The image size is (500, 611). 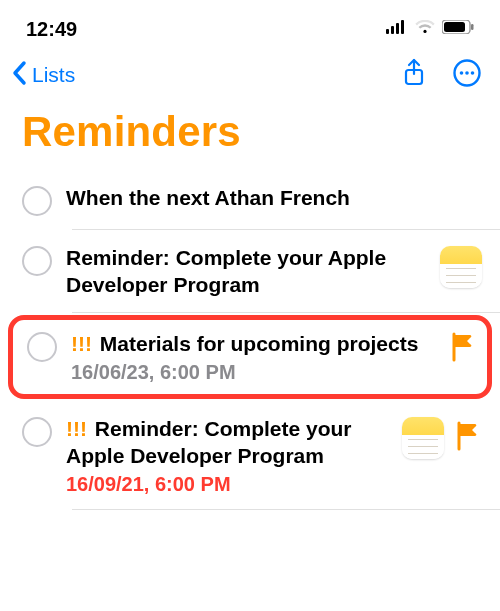 What do you see at coordinates (254, 357) in the screenshot?
I see `reminder-content: !!! Materials for upcoming projects16/06…` at bounding box center [254, 357].